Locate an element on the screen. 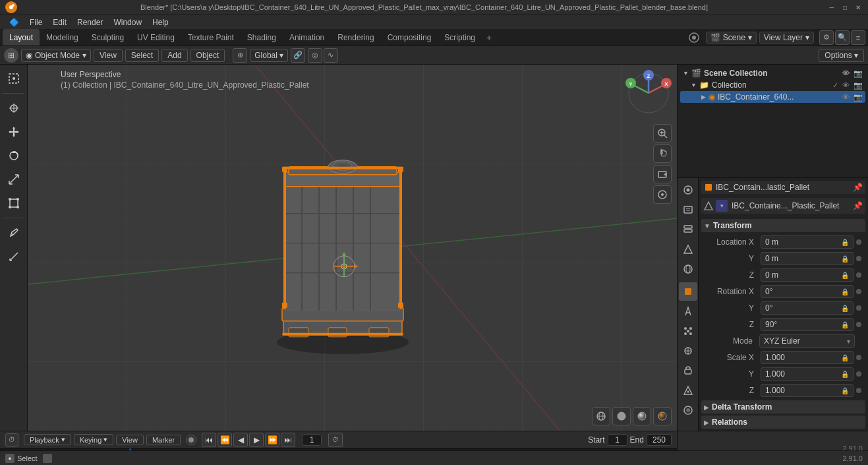  maximize-button: □ is located at coordinates (845, 7).